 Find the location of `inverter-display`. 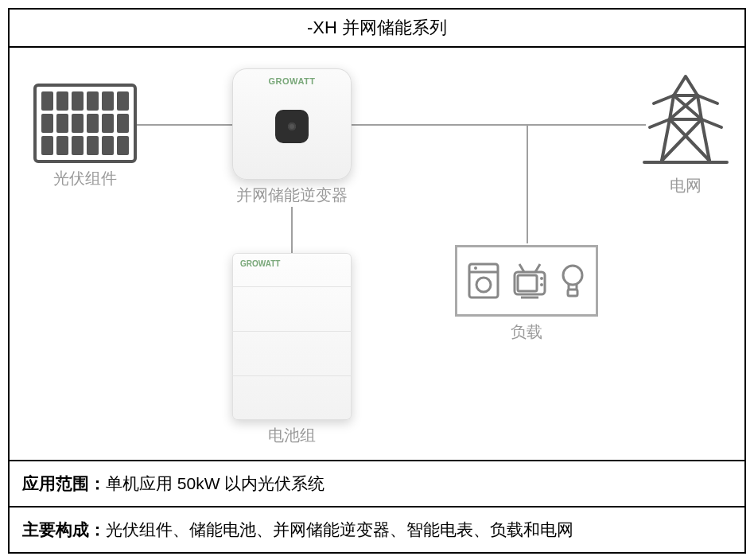

inverter-display is located at coordinates (292, 126).